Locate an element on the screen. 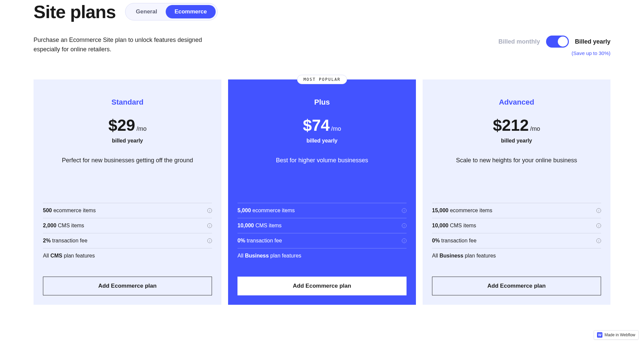 The width and height of the screenshot is (644, 345). plan-name: Advanced is located at coordinates (517, 102).